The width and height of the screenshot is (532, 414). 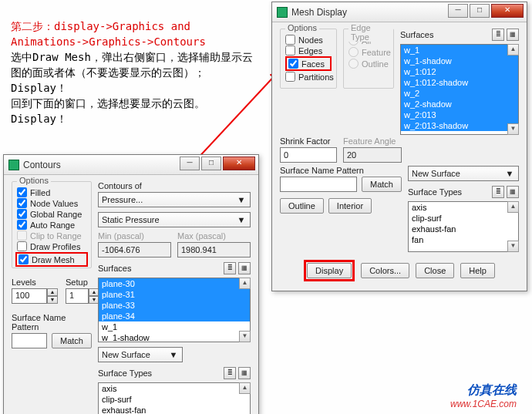 I want to click on edge-feature-radio: Feature, so click(x=369, y=52).